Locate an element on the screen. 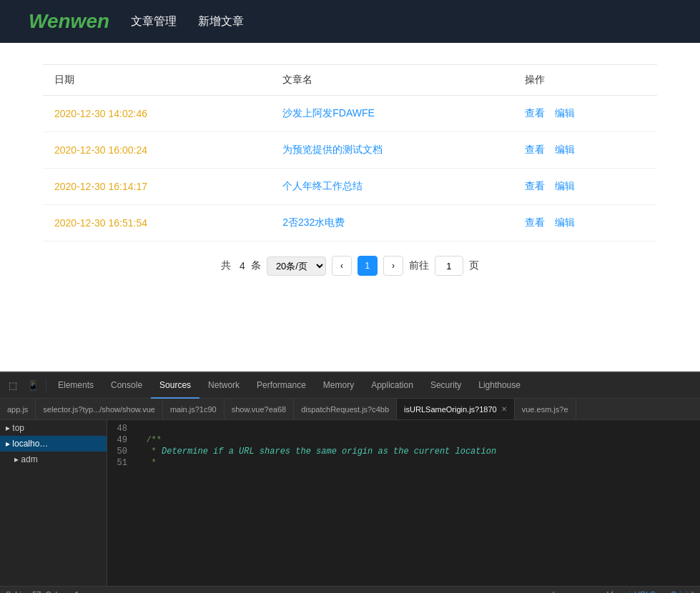  device-toggle-icon: 📱 is located at coordinates (33, 386).